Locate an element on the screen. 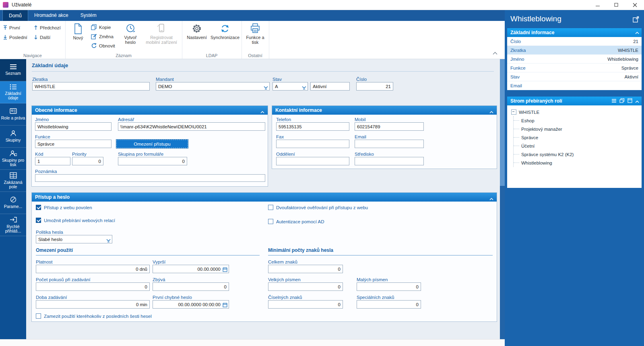 This screenshot has width=644, height=346. omezeni-pristupu-button: Omezení přístupu is located at coordinates (152, 144).